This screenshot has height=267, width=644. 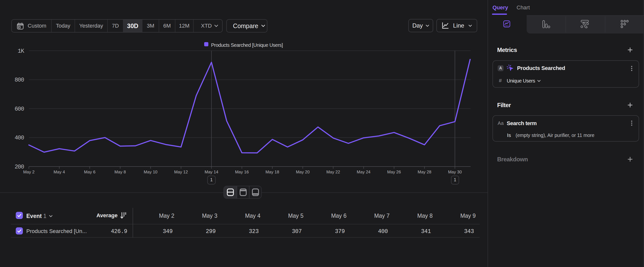 I want to click on svg-text: May 8, so click(x=120, y=172).